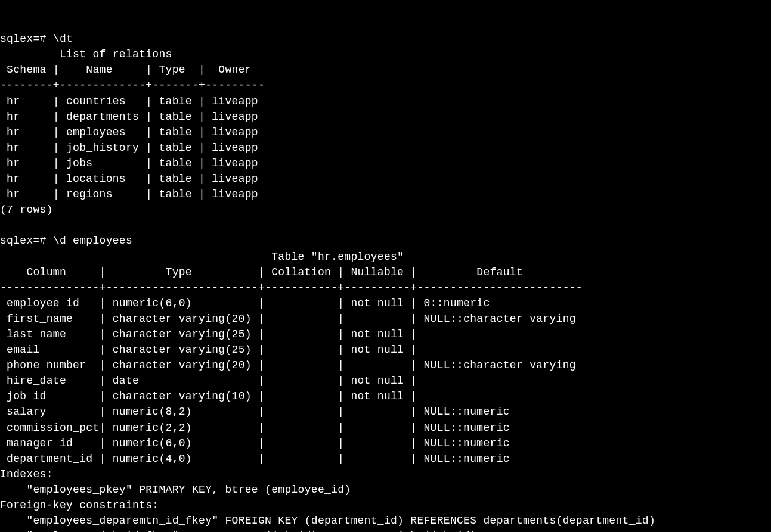 The image size is (771, 532). I want to click on index-line: "employees_pkey" PRIMARY KEY, btree (emp…, so click(175, 490).